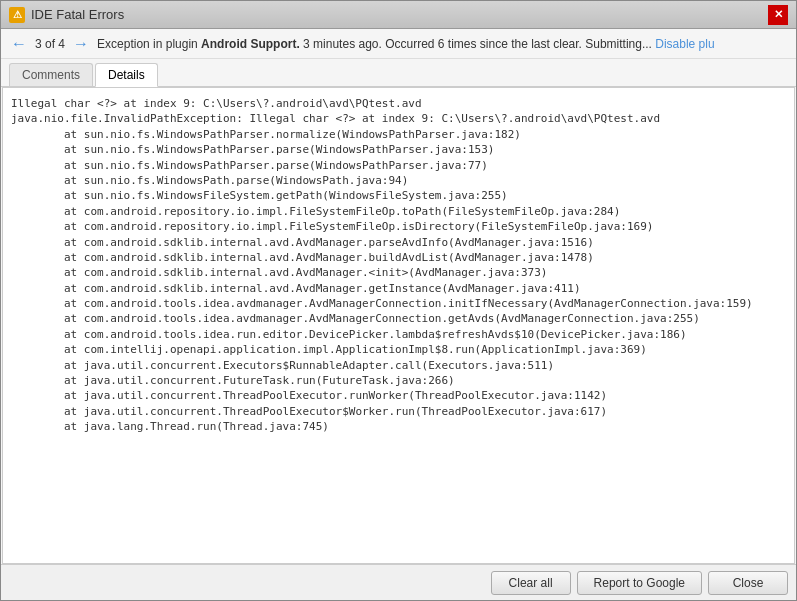  Describe the element at coordinates (66, 15) in the screenshot. I see `title-bar-left: ⚠ IDE Fatal Errors` at that location.